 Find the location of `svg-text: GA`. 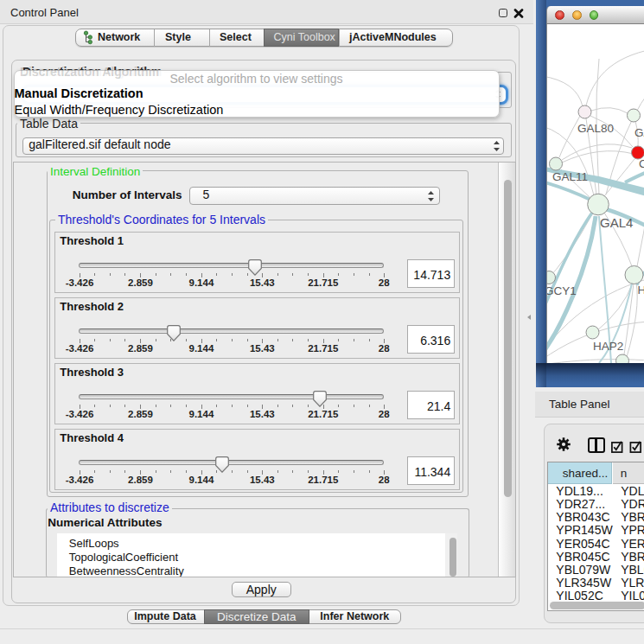

svg-text: GA is located at coordinates (640, 133).